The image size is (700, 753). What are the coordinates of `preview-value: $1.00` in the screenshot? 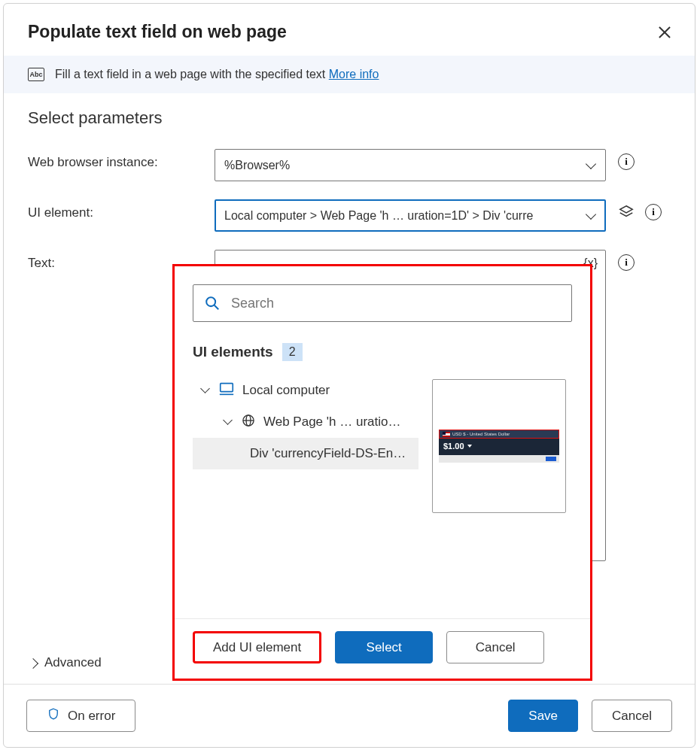 It's located at (454, 446).